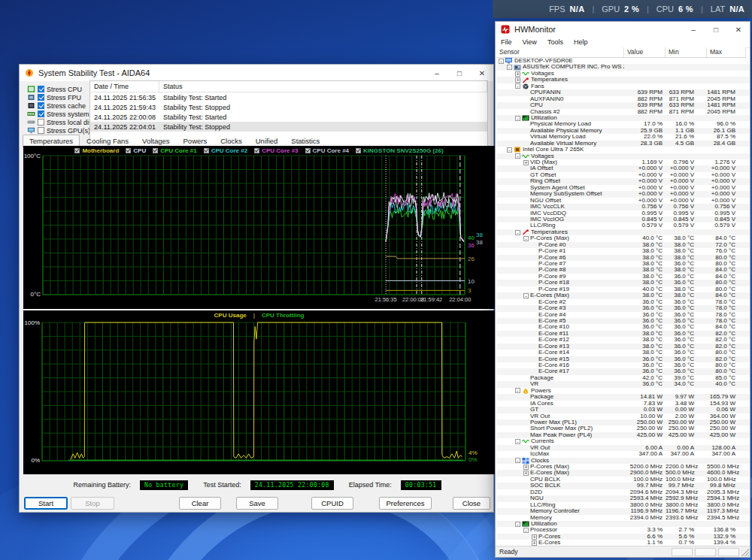 The width and height of the screenshot is (752, 560). I want to click on sensor-row: P-Core #738.0 °C36.0 °C80.0 °C, so click(623, 264).